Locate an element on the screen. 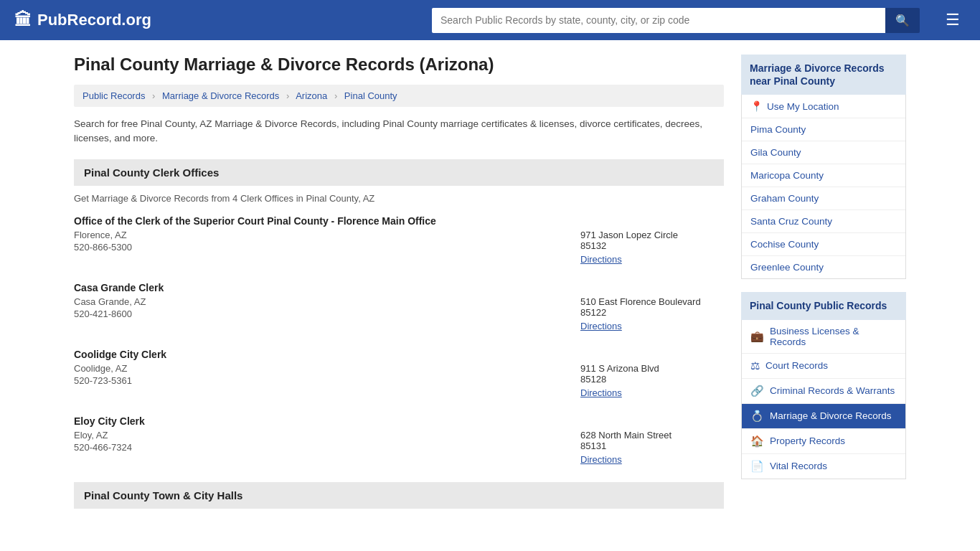  property-records-label: Property Records is located at coordinates (808, 441).